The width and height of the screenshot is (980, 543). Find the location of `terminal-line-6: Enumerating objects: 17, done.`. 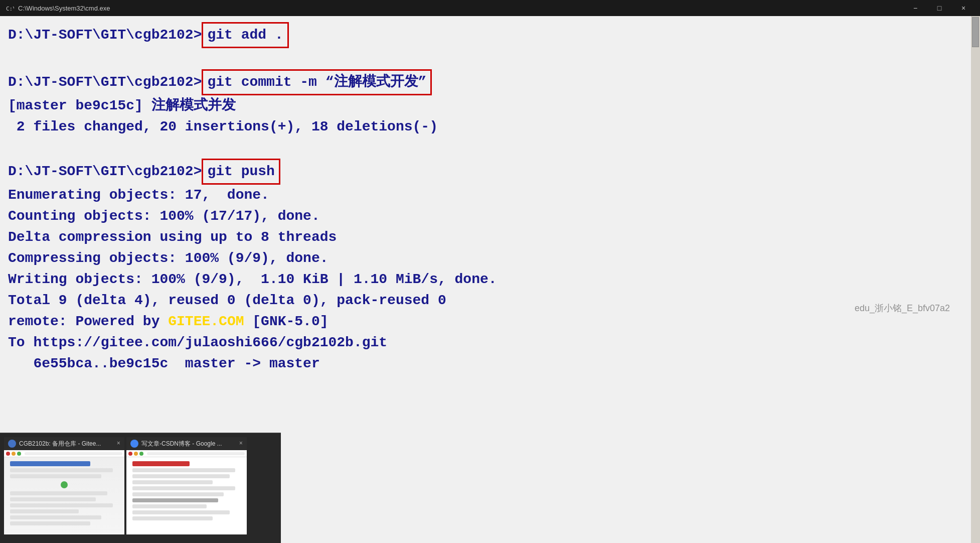

terminal-line-6: Enumerating objects: 17, done. is located at coordinates (490, 195).